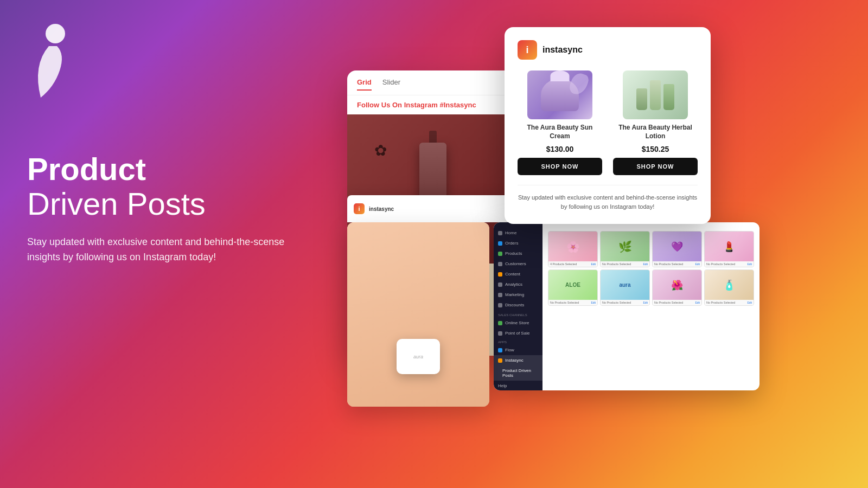  I want to click on admin-nav-content: Content, so click(518, 274).